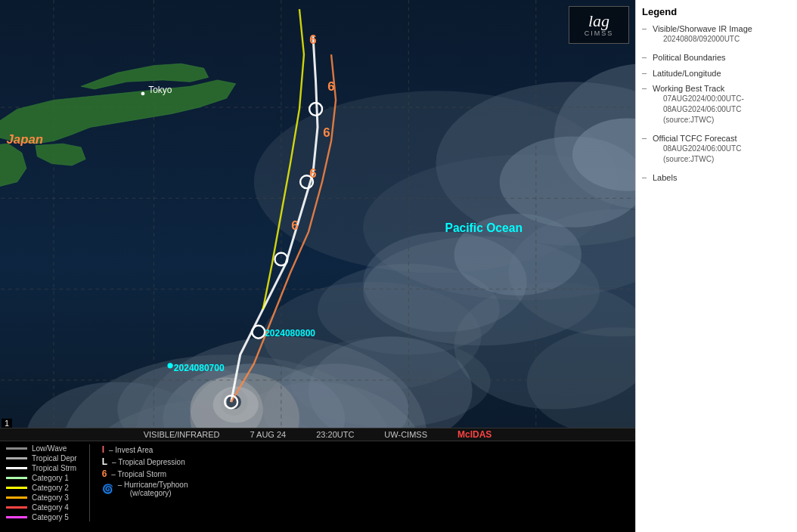 The width and height of the screenshot is (797, 532). I want to click on legend-item-cat1: Category 1, so click(42, 478).